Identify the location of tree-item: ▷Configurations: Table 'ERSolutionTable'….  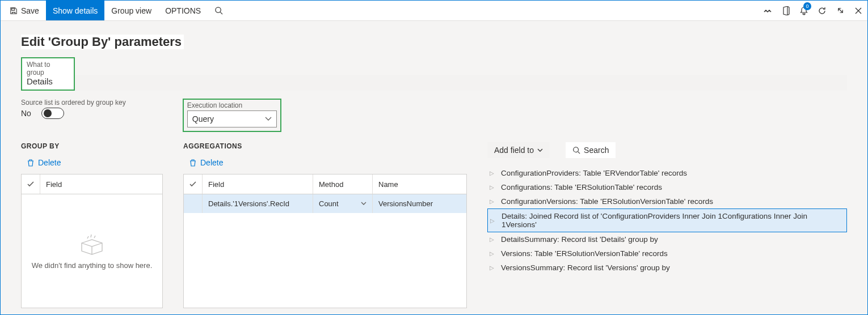
(667, 187).